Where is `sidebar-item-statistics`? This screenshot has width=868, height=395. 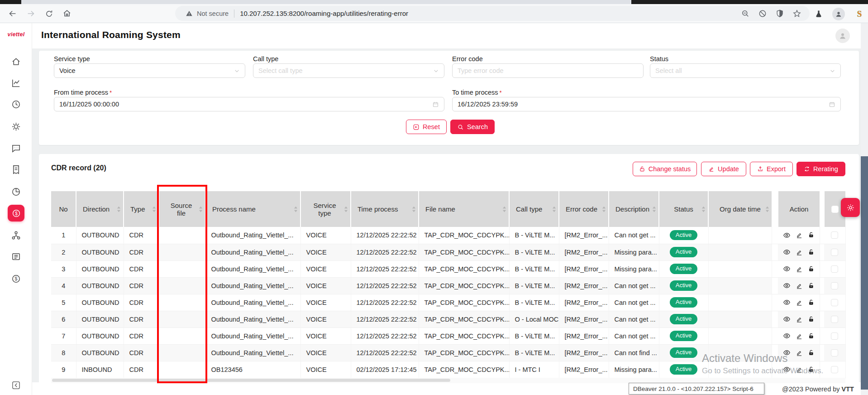 sidebar-item-statistics is located at coordinates (16, 192).